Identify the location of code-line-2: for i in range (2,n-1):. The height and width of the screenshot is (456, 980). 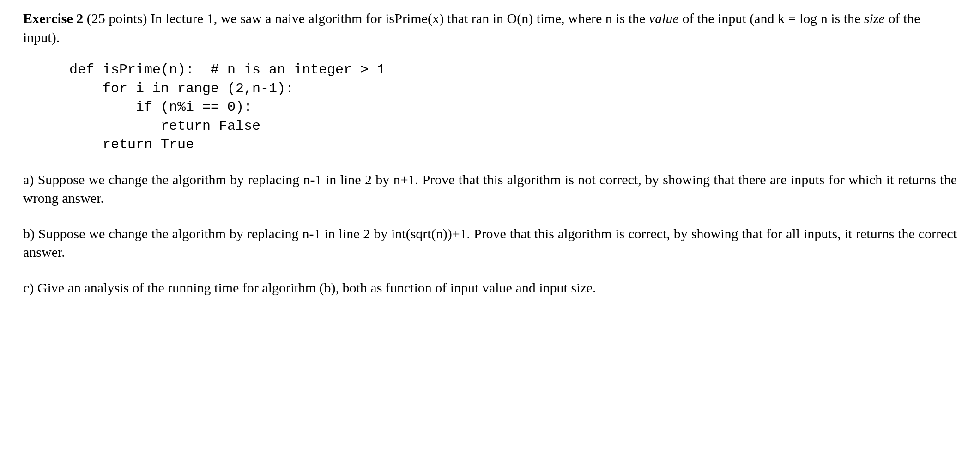
(181, 89).